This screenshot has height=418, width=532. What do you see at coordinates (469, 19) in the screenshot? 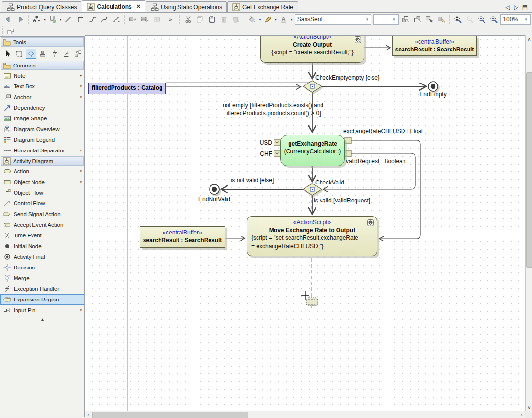
I see `zoom-fit-button` at bounding box center [469, 19].